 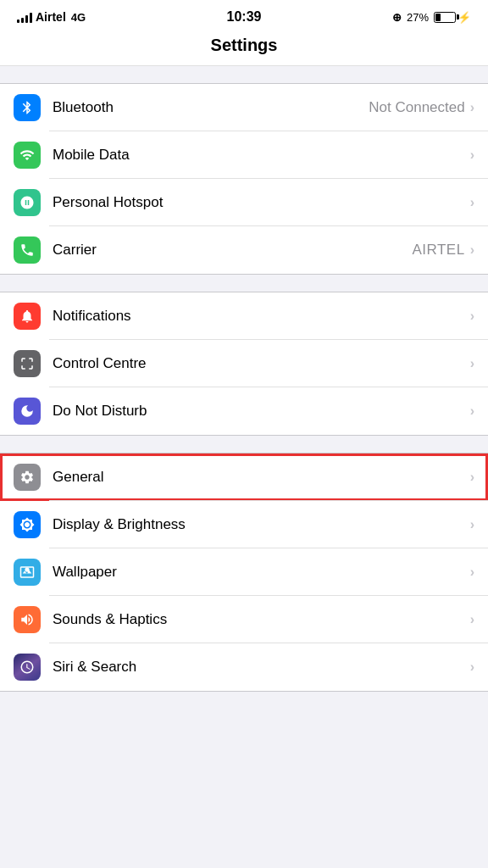 I want to click on settings-row-display-brightness: Display & Brightness ›, so click(x=244, y=525).